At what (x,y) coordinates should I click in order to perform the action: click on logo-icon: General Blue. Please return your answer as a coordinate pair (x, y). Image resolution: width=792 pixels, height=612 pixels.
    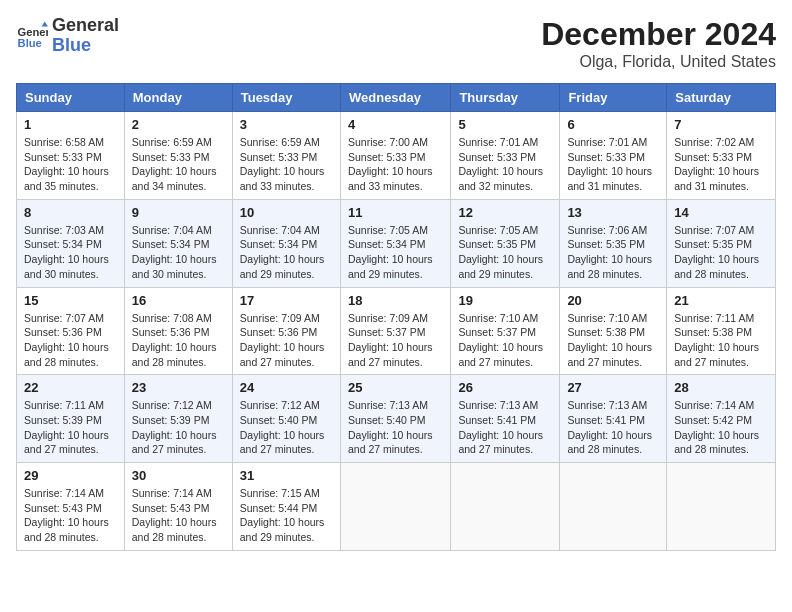
    Looking at the image, I should click on (32, 36).